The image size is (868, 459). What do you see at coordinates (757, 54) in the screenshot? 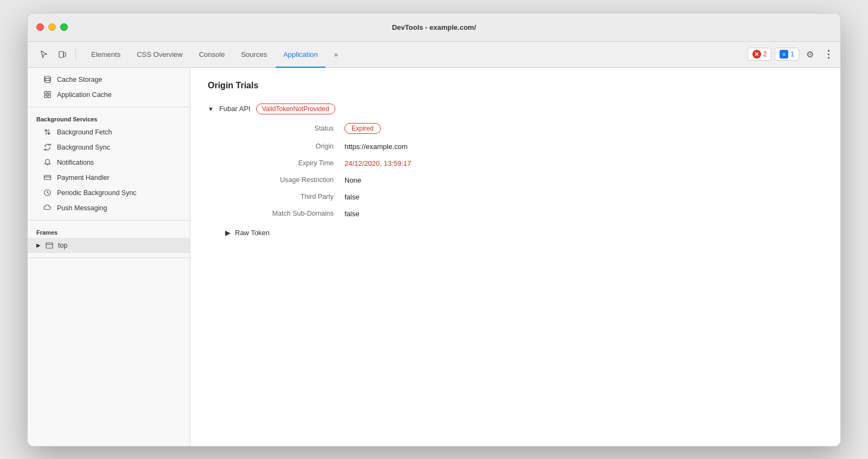
I see `error-icon: ✕` at bounding box center [757, 54].